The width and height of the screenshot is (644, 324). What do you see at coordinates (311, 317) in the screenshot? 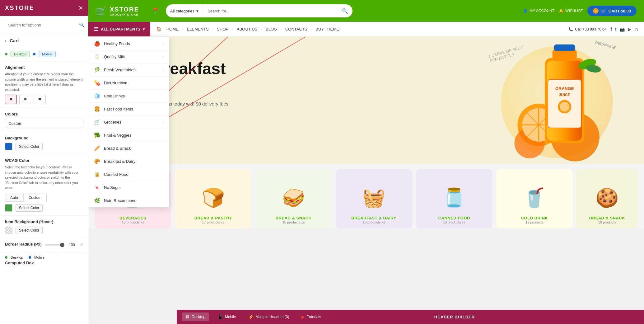
I see `bottom-tab-tutorials: ▶ Tutorials` at bounding box center [311, 317].